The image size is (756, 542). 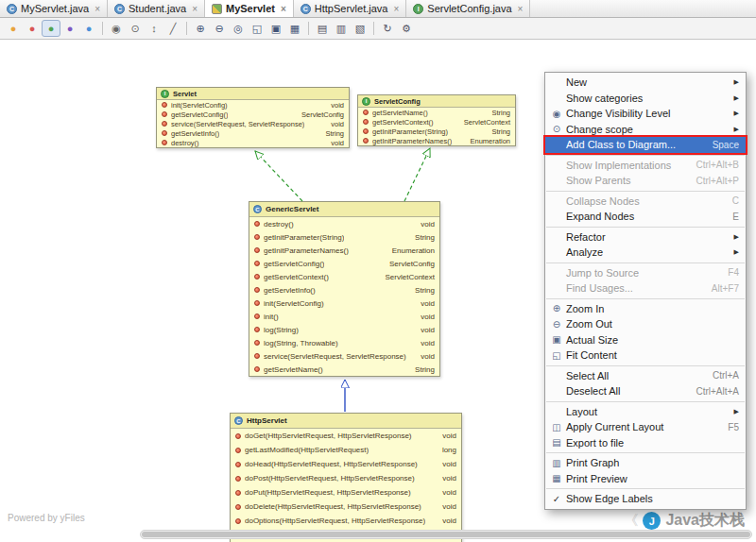 I want to click on menu-item-show-categories: Show categories▶, so click(x=645, y=98).